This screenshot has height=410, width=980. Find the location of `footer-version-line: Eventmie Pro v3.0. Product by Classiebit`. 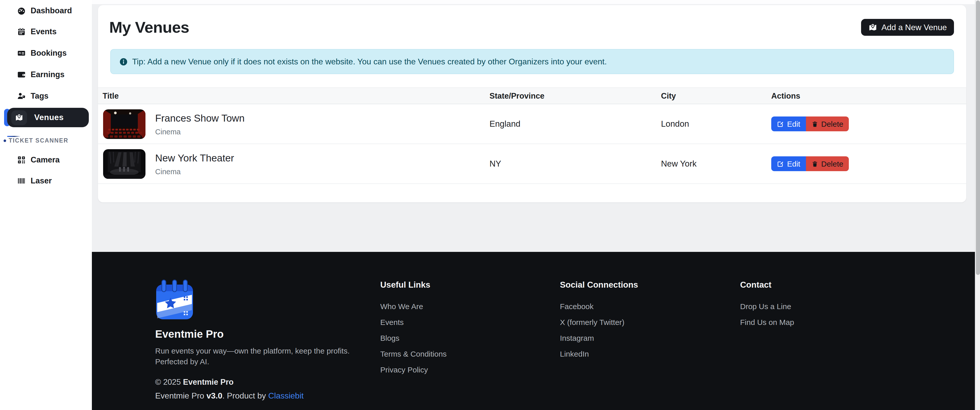

footer-version-line: Eventmie Pro v3.0. Product by Classiebit is located at coordinates (257, 396).